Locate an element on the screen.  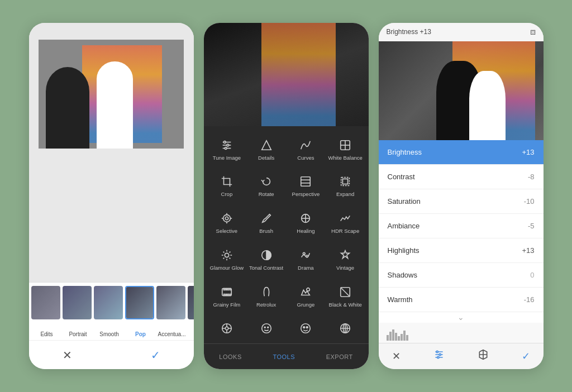
nav-tab-looks: LOOKS is located at coordinates (230, 357).